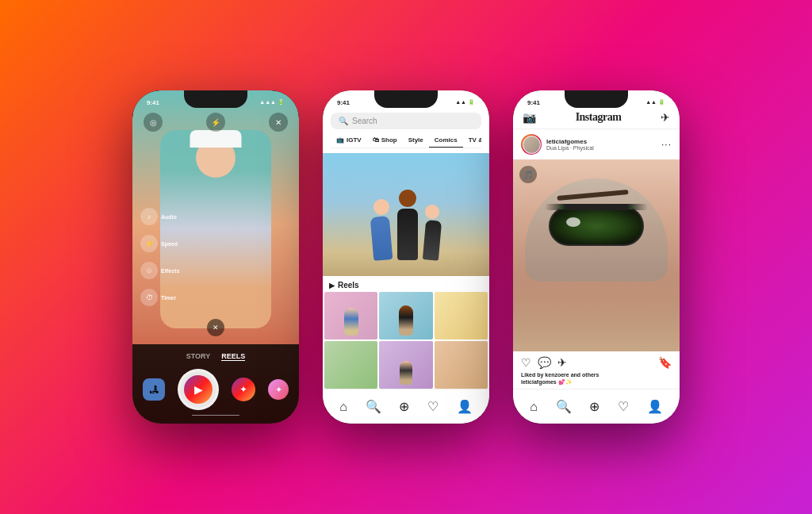  What do you see at coordinates (170, 244) in the screenshot?
I see `speed-label: Speed` at bounding box center [170, 244].